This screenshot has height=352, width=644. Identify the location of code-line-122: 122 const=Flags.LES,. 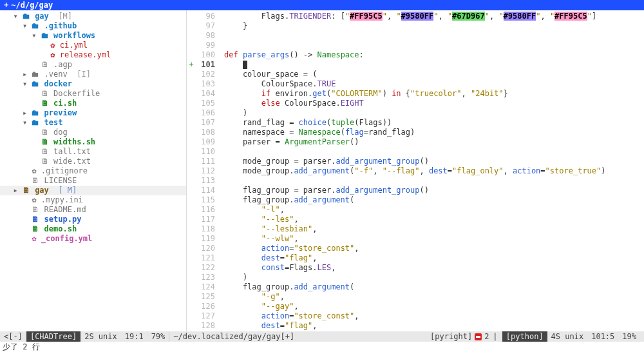
(415, 268).